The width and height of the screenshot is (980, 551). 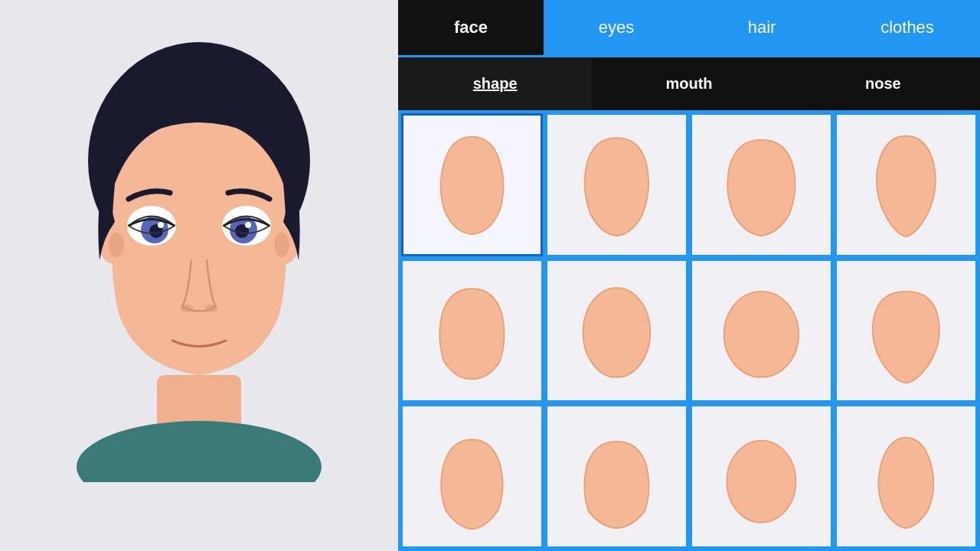 I want to click on tab-clothes: clothes, so click(x=907, y=28).